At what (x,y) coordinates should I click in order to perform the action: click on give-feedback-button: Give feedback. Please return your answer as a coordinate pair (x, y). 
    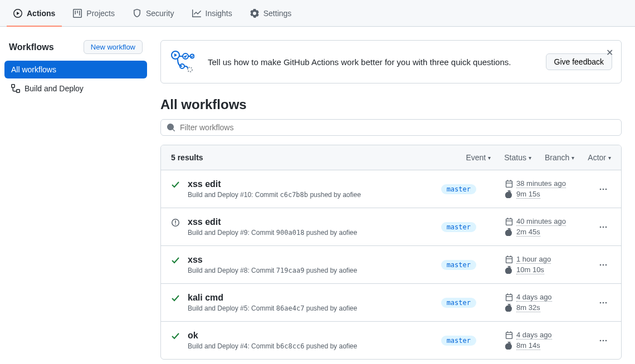
    Looking at the image, I should click on (579, 62).